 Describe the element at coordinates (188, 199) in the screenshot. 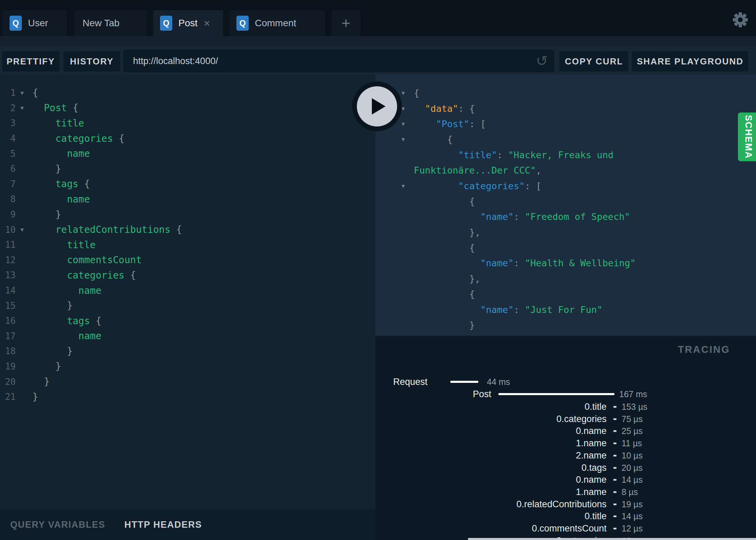

I see `editor-line: 8 name` at that location.